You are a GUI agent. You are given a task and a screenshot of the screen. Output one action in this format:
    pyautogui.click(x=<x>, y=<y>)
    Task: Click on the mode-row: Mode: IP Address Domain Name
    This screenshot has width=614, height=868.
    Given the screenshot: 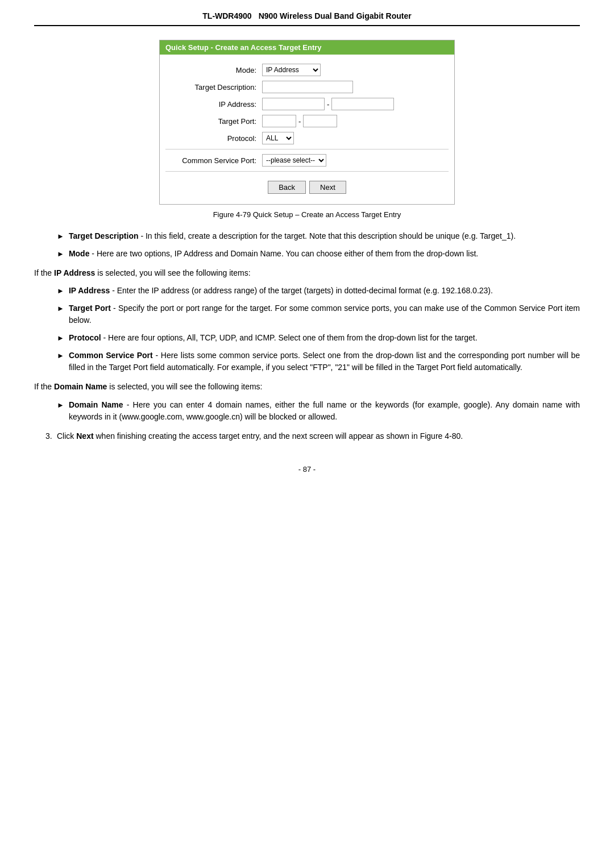 What is the action you would take?
    pyautogui.click(x=307, y=70)
    